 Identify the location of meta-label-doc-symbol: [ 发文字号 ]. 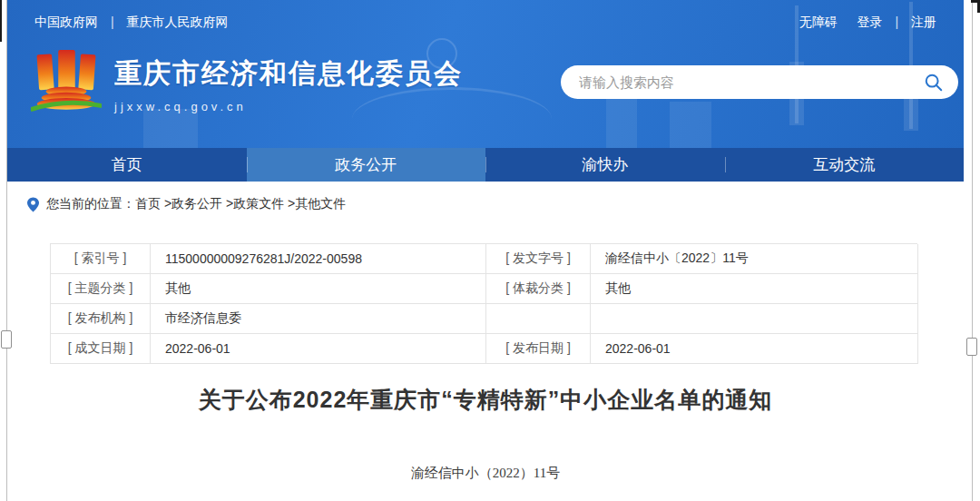
(539, 260).